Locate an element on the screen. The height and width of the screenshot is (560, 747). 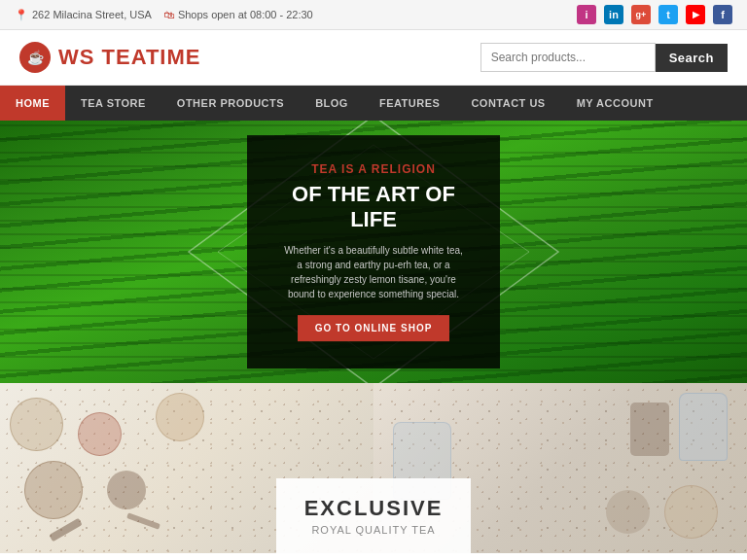
header: ☕ WS TEATIME Search is located at coordinates (374, 58).